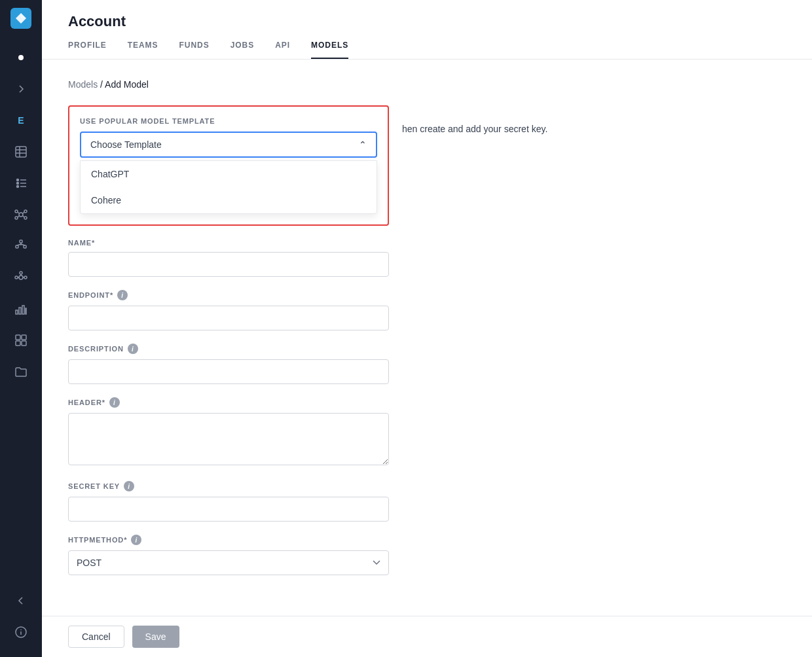  Describe the element at coordinates (126, 145) in the screenshot. I see `template-select-text: Choose Template` at that location.